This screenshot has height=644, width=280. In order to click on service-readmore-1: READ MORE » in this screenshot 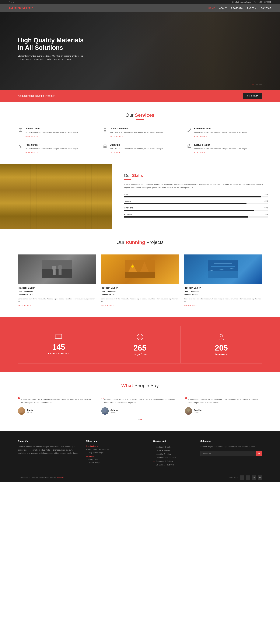, I will do `click(32, 136)`.